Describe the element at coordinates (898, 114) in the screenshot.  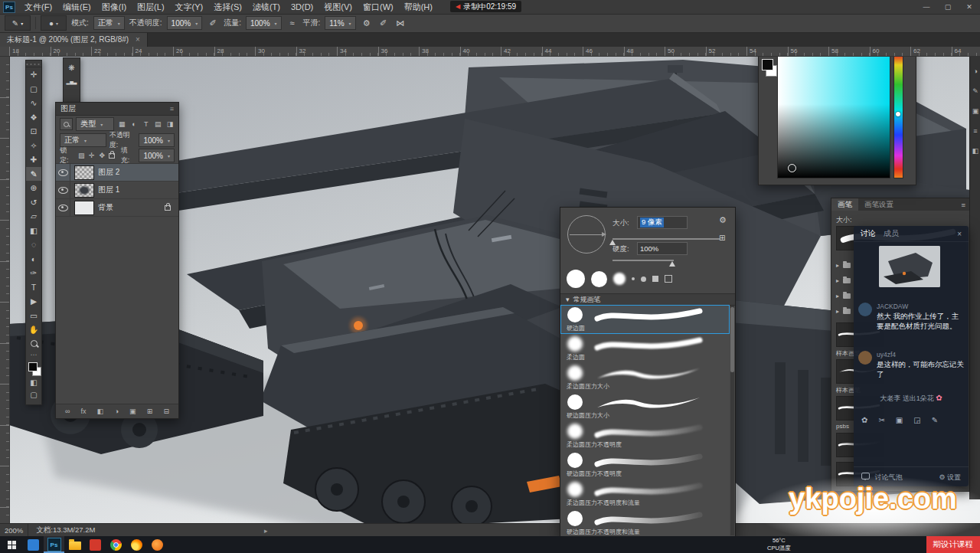
I see `hue-cursor` at that location.